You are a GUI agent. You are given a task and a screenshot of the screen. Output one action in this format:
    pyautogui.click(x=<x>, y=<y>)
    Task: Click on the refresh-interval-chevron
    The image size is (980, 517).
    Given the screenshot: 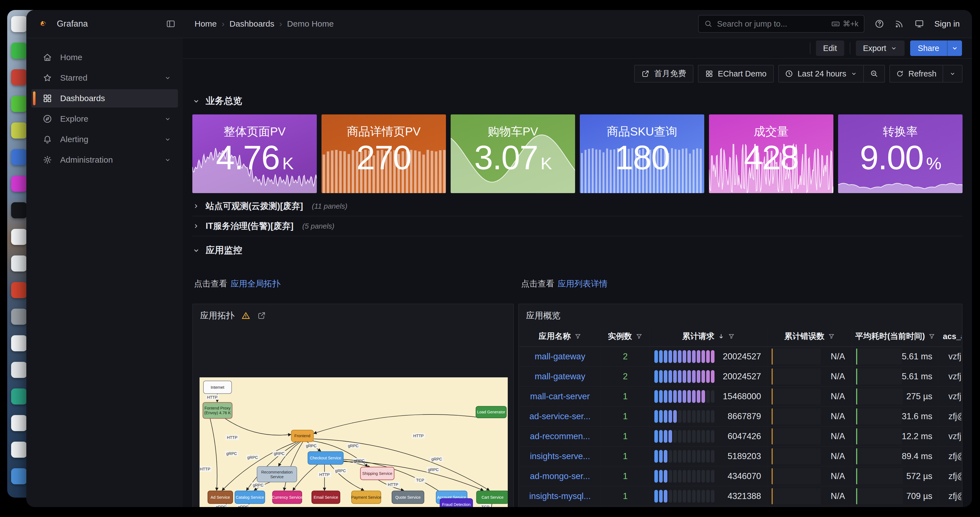 What is the action you would take?
    pyautogui.click(x=953, y=74)
    